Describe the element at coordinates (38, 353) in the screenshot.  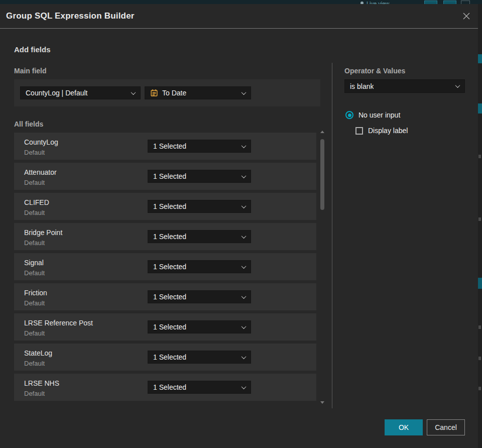
I see `field-name: StateLog` at that location.